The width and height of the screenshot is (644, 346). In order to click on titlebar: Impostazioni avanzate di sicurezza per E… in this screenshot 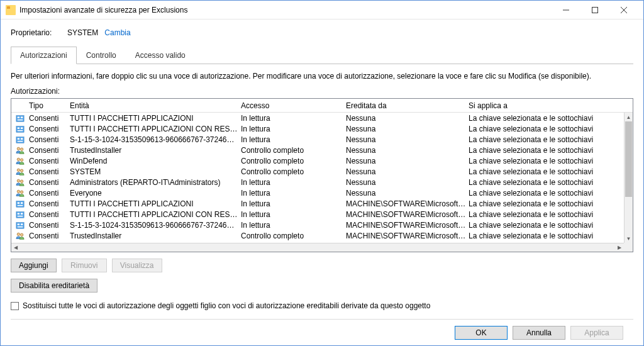, I will do `click(322, 10)`.